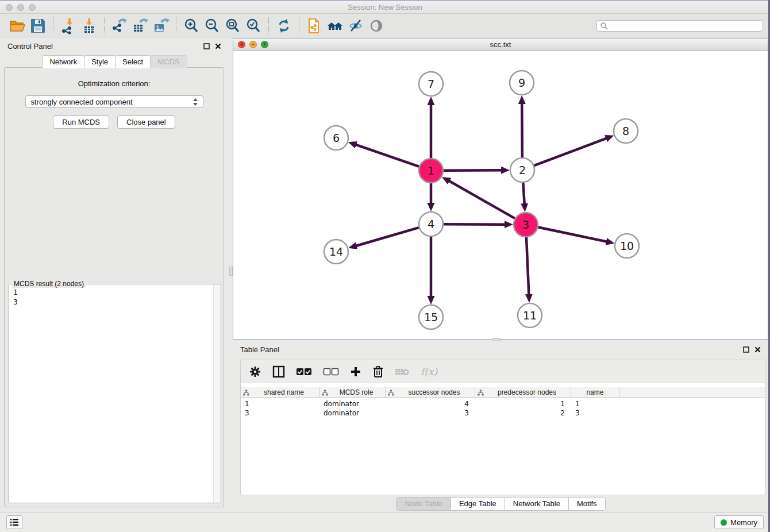 The height and width of the screenshot is (532, 770). I want to click on hide-details-eye-icon, so click(356, 26).